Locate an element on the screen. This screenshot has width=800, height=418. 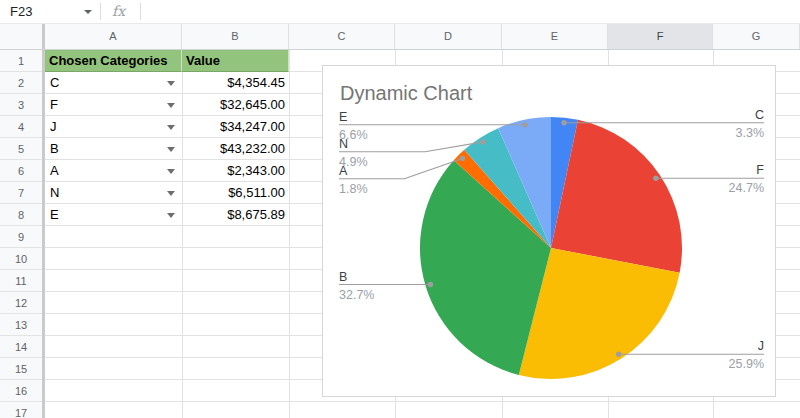
category-cell: A is located at coordinates (114, 171).